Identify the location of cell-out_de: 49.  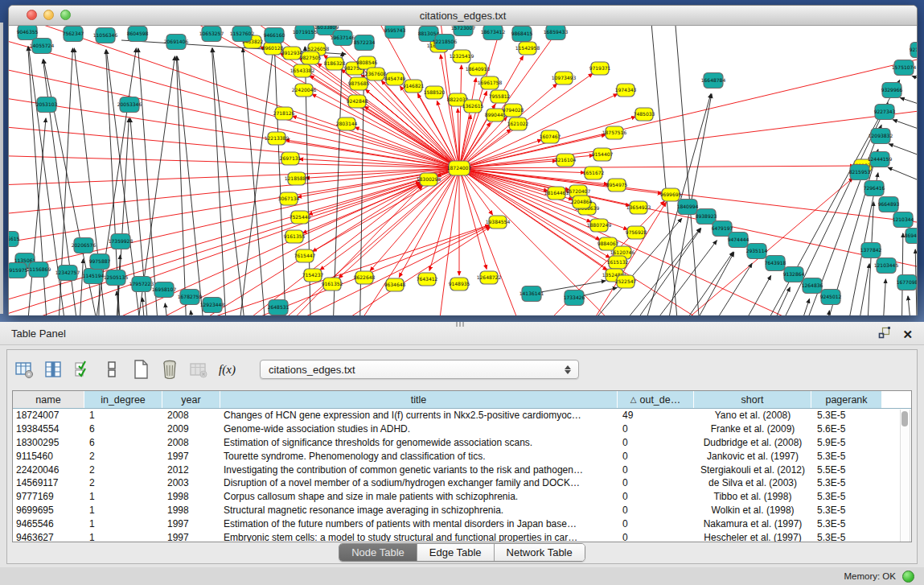
(656, 415).